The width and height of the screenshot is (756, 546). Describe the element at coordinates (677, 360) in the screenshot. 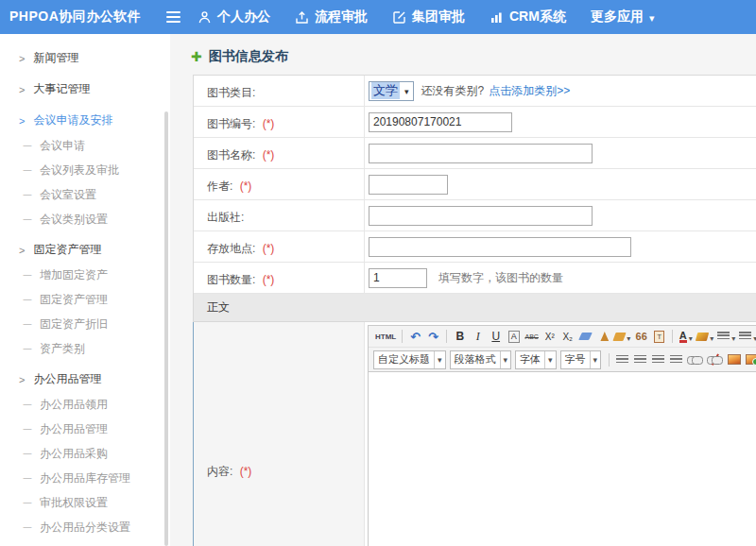

I see `align-justify-button` at that location.